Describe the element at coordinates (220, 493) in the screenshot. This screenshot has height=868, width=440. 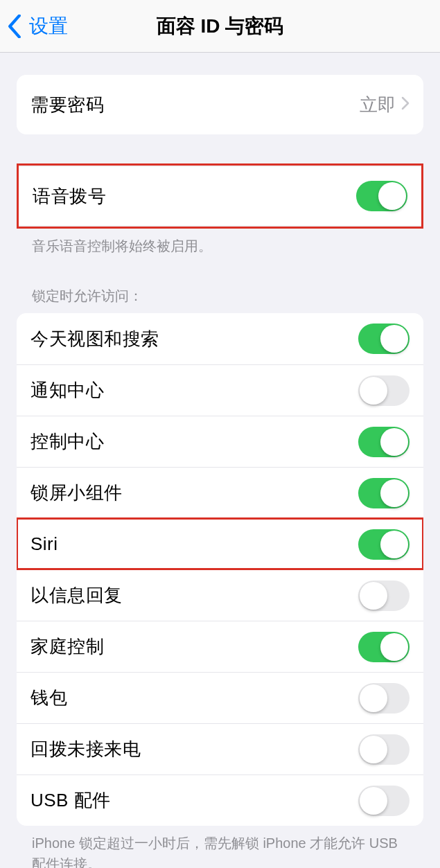
I see `row-locked-access-3: 锁屏小组件` at that location.